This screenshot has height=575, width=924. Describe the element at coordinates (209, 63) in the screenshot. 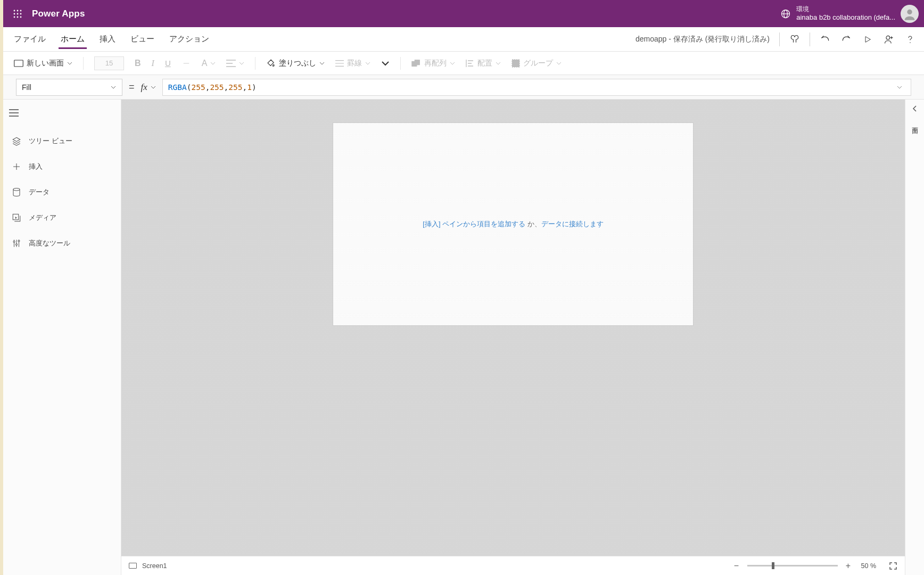

I see `font-color-button: A` at that location.